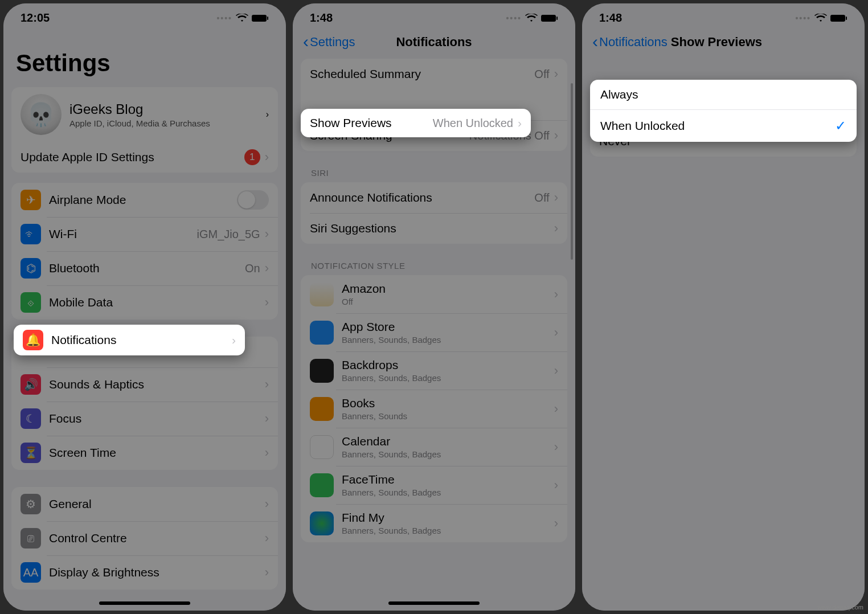 The height and width of the screenshot is (614, 868). I want to click on apple-id-group: 💀 iGeeks Blog Apple ID, iCloud, Media & …, so click(145, 130).